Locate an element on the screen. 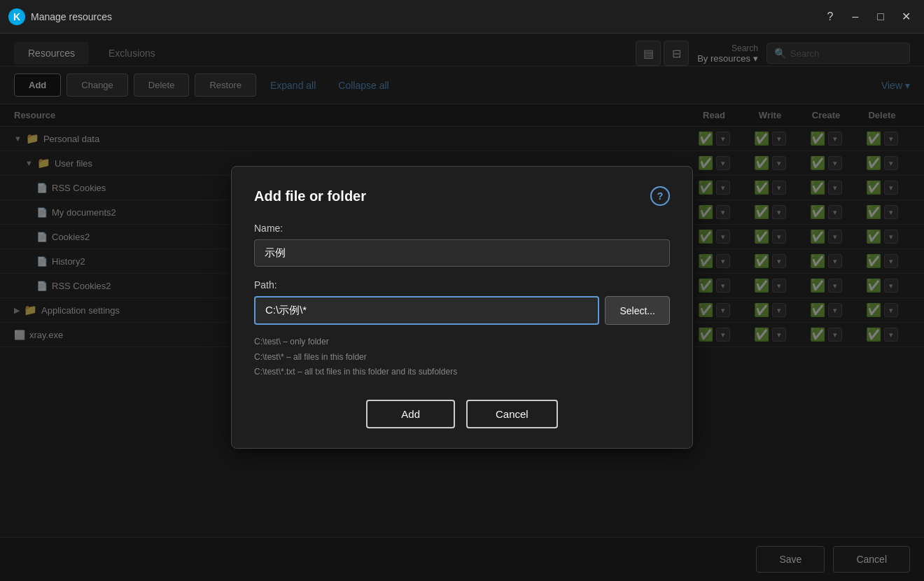  hint-text: C:\test\ – only folder C:\test\* – all f… is located at coordinates (462, 357).